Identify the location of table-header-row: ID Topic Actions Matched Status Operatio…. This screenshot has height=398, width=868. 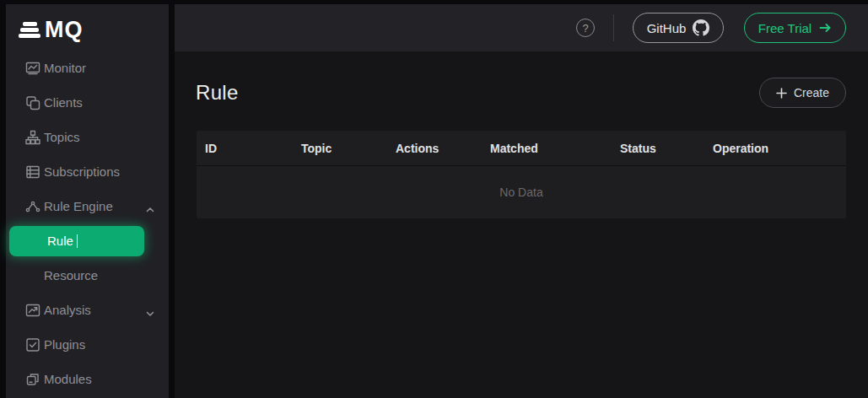
(521, 148).